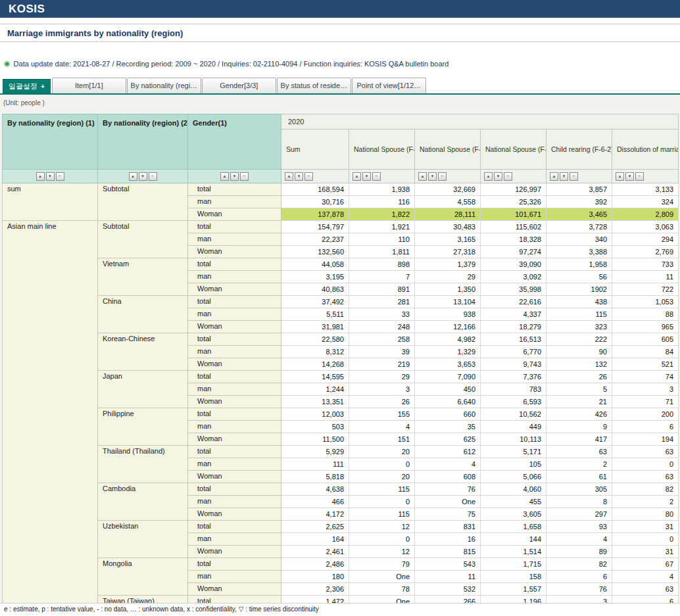 The width and height of the screenshot is (680, 616). I want to click on value-cell: 3,857, so click(579, 189).